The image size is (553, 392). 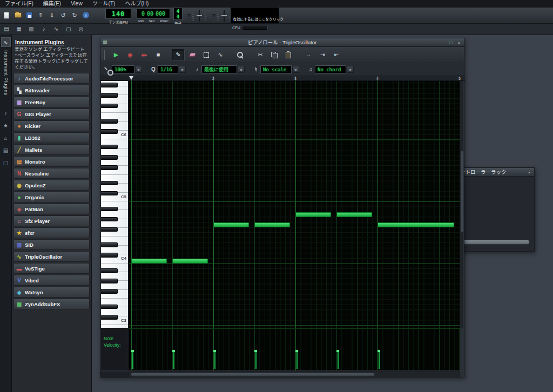 What do you see at coordinates (253, 375) in the screenshot?
I see `horizontal-scroll-handle` at bounding box center [253, 375].